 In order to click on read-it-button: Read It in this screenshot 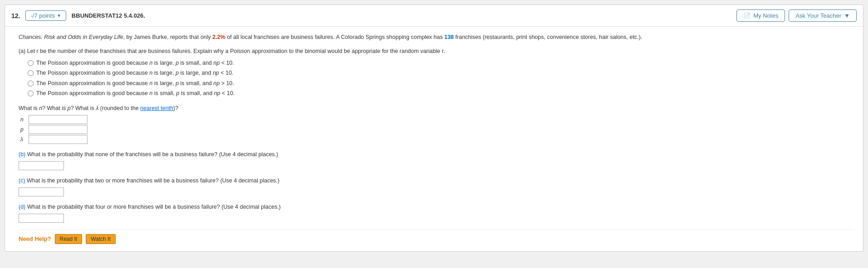, I will do `click(69, 239)`.